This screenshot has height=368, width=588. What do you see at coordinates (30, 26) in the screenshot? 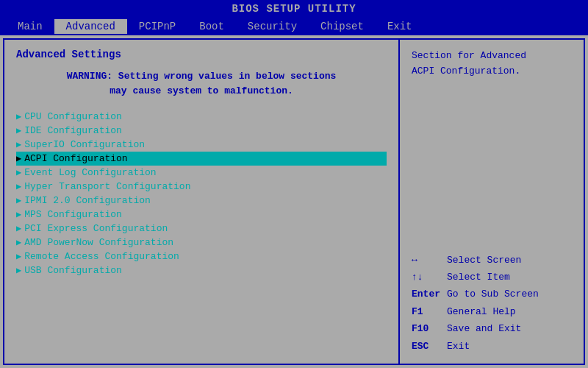
I see `menu-item-main: Main` at bounding box center [30, 26].